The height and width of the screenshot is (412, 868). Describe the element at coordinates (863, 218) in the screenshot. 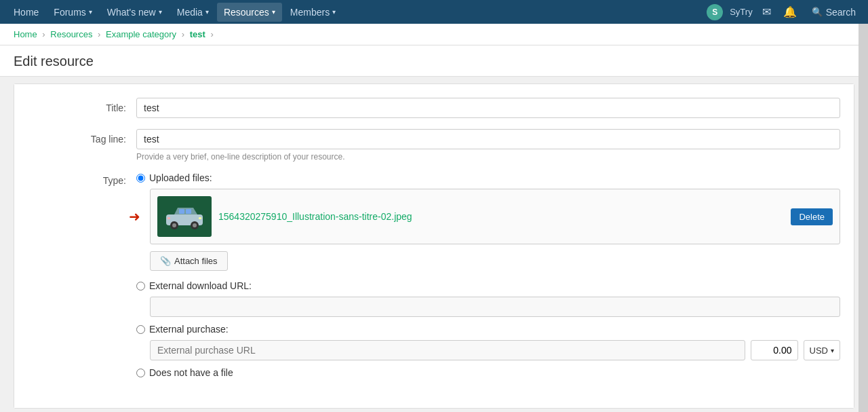

I see `scrollbar` at that location.